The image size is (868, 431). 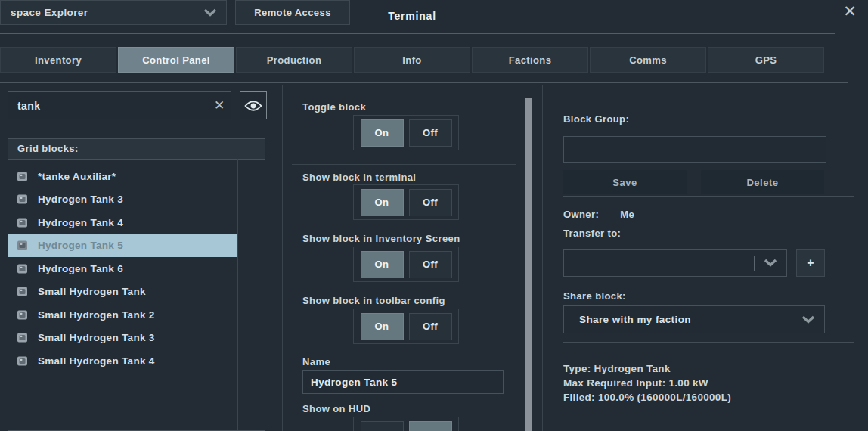 I want to click on transfer-to-label: Transfer to:, so click(x=592, y=233).